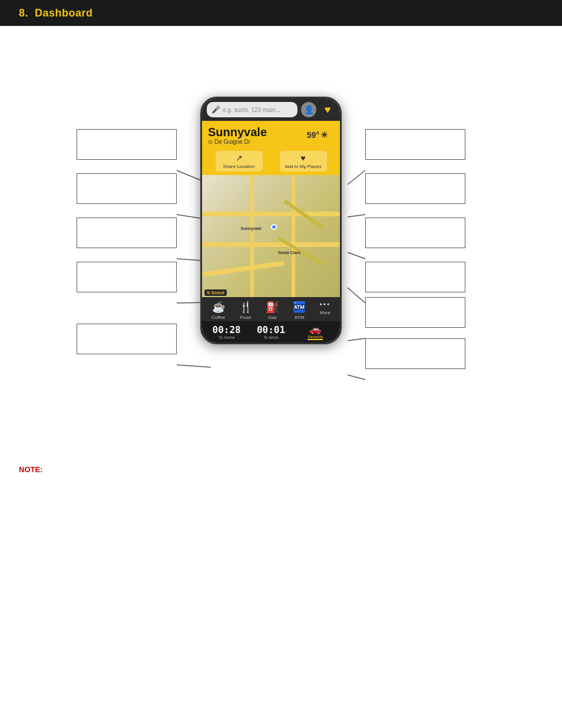 The image size is (562, 728). What do you see at coordinates (227, 330) in the screenshot?
I see `to-home-time: 00:28` at bounding box center [227, 330].